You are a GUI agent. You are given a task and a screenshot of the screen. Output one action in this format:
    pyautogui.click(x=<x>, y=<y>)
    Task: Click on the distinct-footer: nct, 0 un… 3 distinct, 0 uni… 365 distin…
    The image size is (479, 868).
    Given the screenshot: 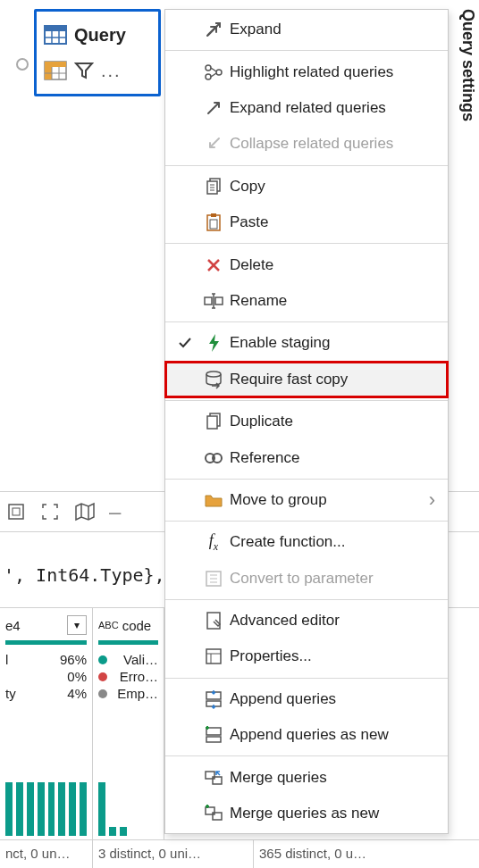 What is the action you would take?
    pyautogui.click(x=240, y=854)
    